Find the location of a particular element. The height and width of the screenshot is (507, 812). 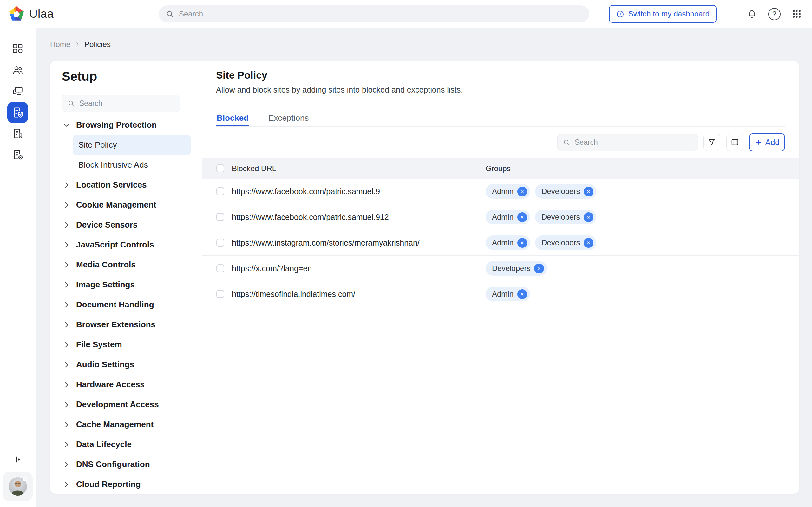

tree-category-label: Device Sensors is located at coordinates (107, 225).